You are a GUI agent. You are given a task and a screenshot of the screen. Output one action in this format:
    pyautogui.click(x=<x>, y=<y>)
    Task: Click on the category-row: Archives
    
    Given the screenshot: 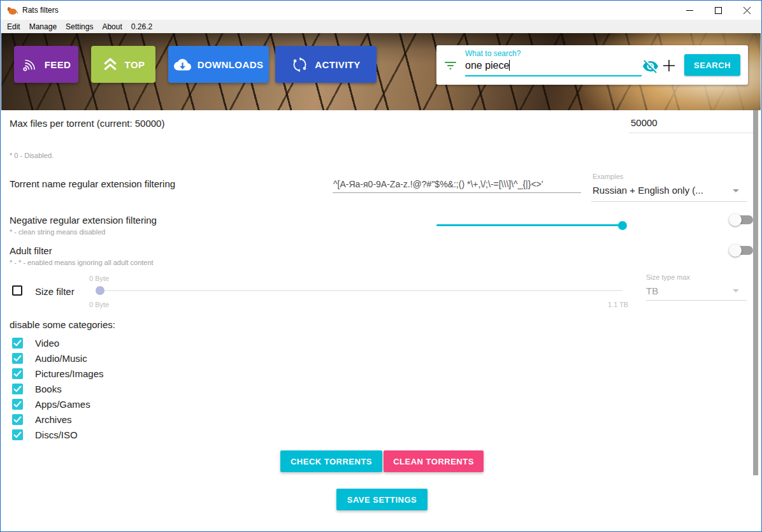 What is the action you would take?
    pyautogui.click(x=129, y=420)
    